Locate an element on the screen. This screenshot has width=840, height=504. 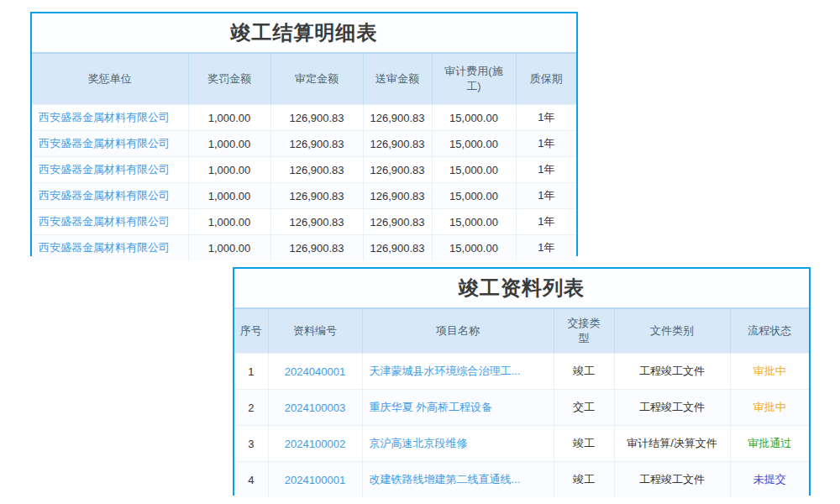
column-header: 文件类别 is located at coordinates (672, 331).